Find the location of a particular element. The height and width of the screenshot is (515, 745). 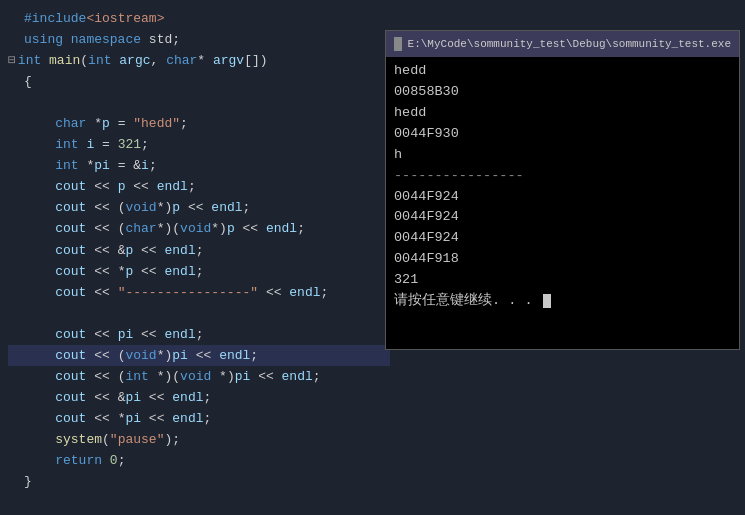

code-line: cout << *pi << endl; is located at coordinates (199, 418).